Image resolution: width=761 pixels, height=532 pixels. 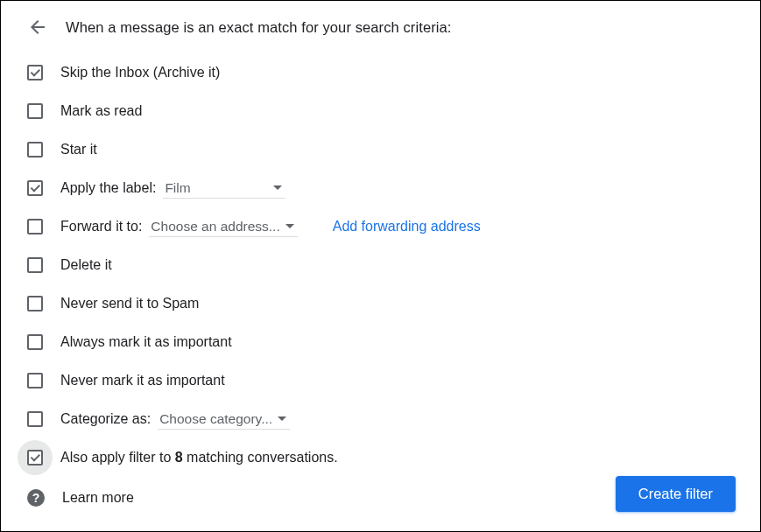 What do you see at coordinates (105, 419) in the screenshot?
I see `label-categorize: Categorize as:` at bounding box center [105, 419].